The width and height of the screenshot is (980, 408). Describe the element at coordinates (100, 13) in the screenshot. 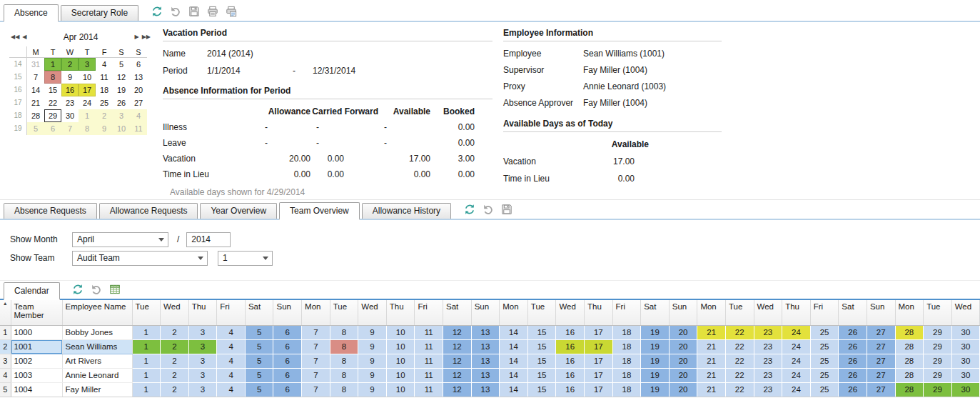

I see `tab-secretary-role: Secretary Role` at that location.